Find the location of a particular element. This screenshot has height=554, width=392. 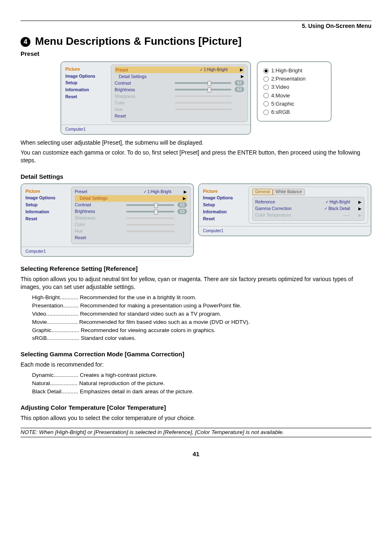

screenshot-row-2: Picture Image Options Setup Information … is located at coordinates (196, 220).